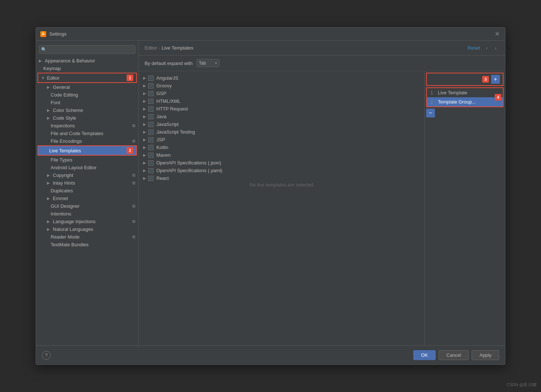 The height and width of the screenshot is (392, 541). Describe the element at coordinates (87, 167) in the screenshot. I see `sidebar-item-android-layout: Android Layout Editor` at that location.